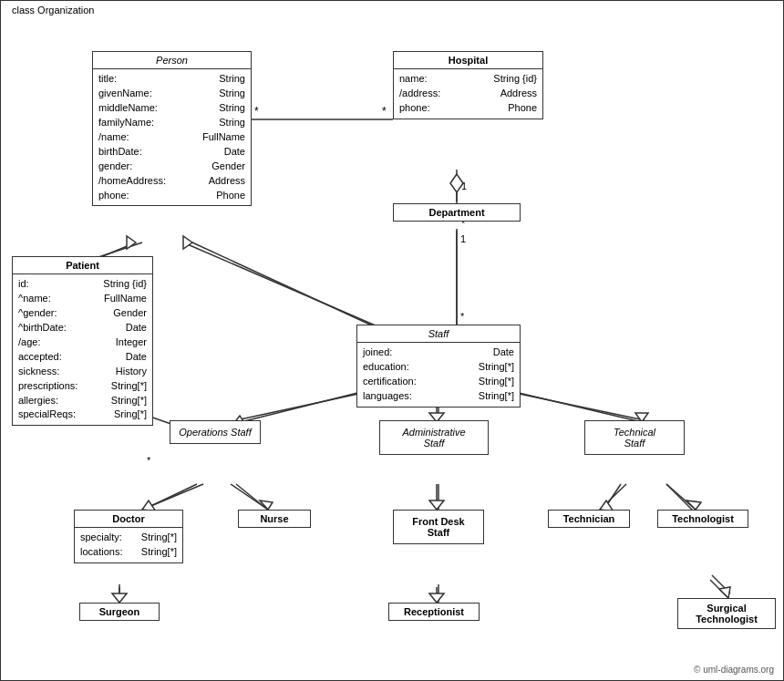  What do you see at coordinates (215, 432) in the screenshot?
I see `operations-staff-header: Operations Staff` at bounding box center [215, 432].